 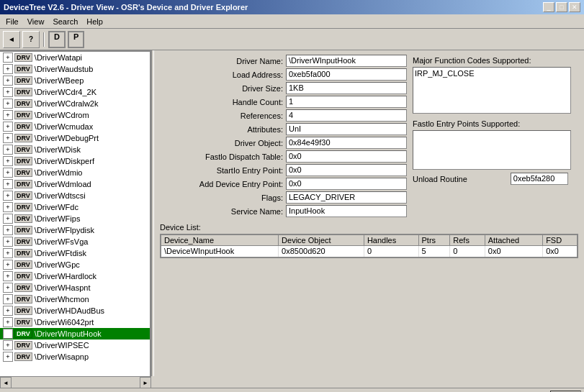 What do you see at coordinates (62, 299) in the screenshot?
I see `tree-item-name: \DriverWhcmon` at bounding box center [62, 299].